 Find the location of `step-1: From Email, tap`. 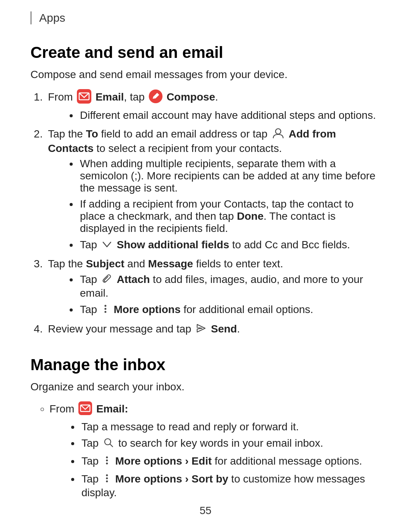

step-1: From Email, tap is located at coordinates (213, 105).